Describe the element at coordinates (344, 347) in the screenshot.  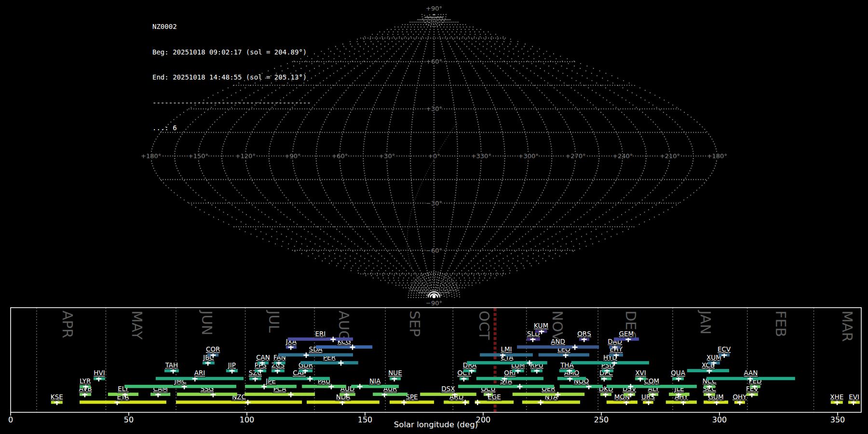
I see `shower-bar-KCG` at that location.